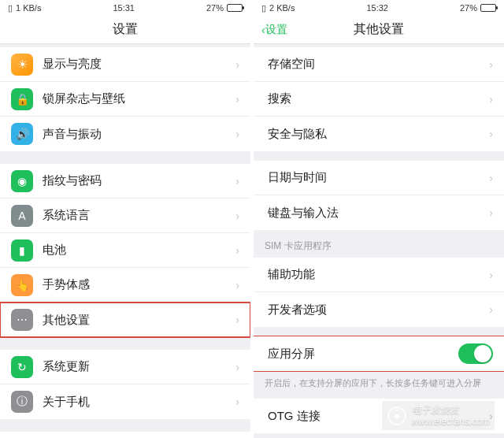 The width and height of the screenshot is (504, 438). What do you see at coordinates (139, 251) in the screenshot?
I see `row-label: 电池` at bounding box center [139, 251].